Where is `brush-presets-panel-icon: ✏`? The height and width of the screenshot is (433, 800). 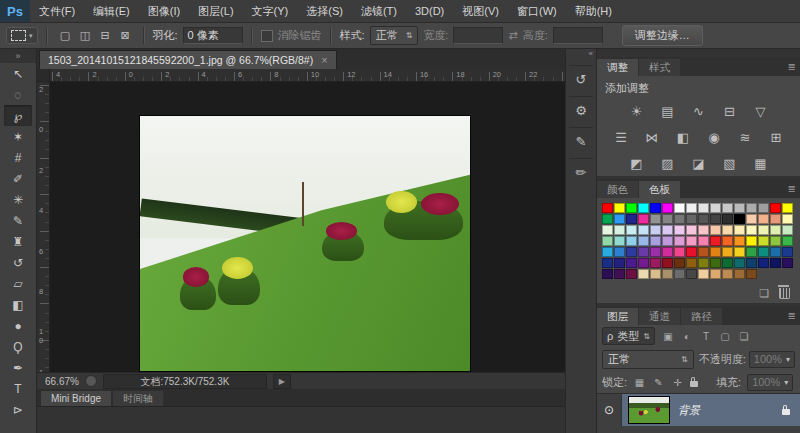 brush-presets-panel-icon: ✏ is located at coordinates (581, 172).